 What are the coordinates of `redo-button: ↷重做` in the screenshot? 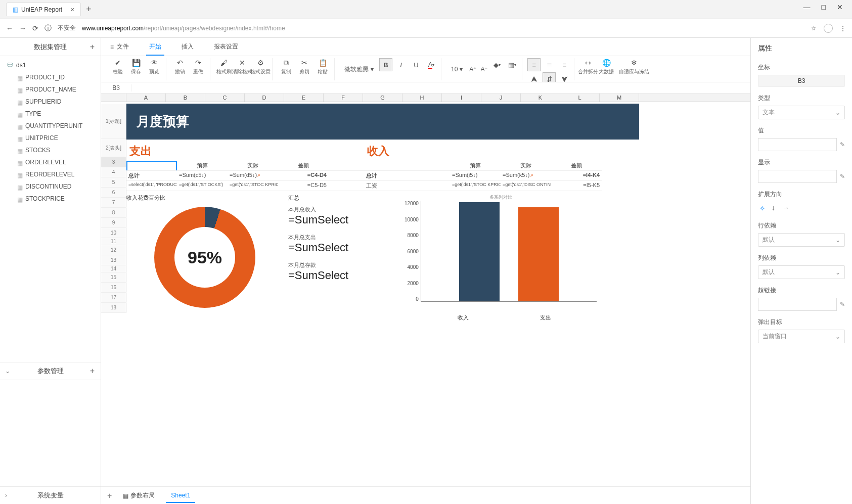 It's located at (198, 67).